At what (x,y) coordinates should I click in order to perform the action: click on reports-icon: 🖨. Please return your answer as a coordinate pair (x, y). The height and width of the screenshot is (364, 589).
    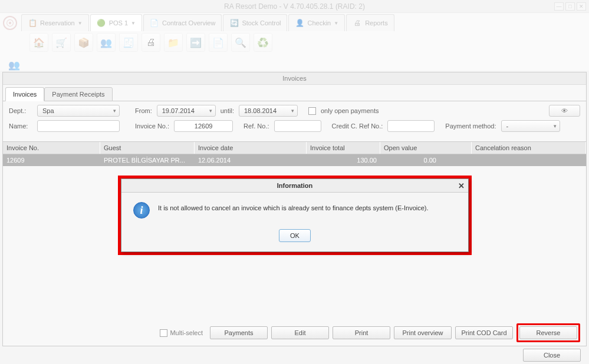
    Looking at the image, I should click on (357, 23).